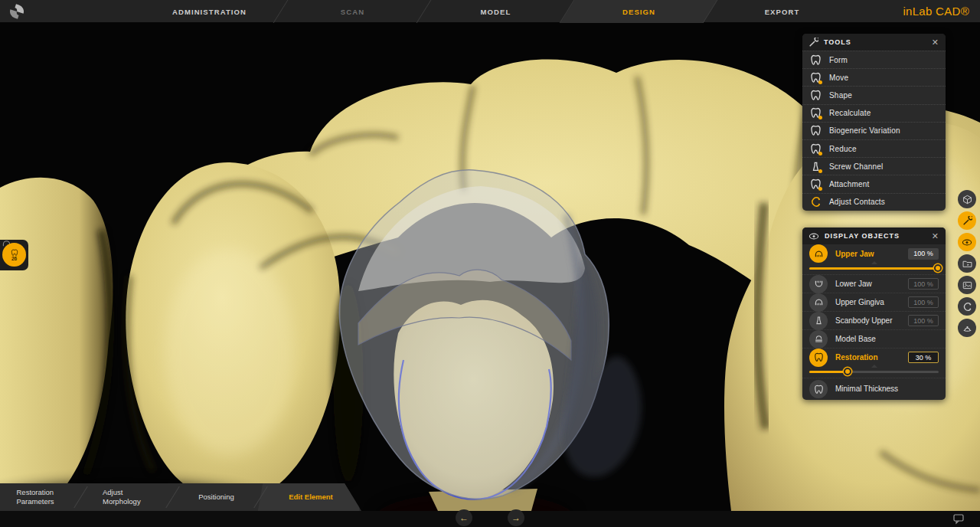 The image size is (980, 527). What do you see at coordinates (874, 236) in the screenshot?
I see `display-panel-header: DISPLAY OBJECTS ✕` at bounding box center [874, 236].